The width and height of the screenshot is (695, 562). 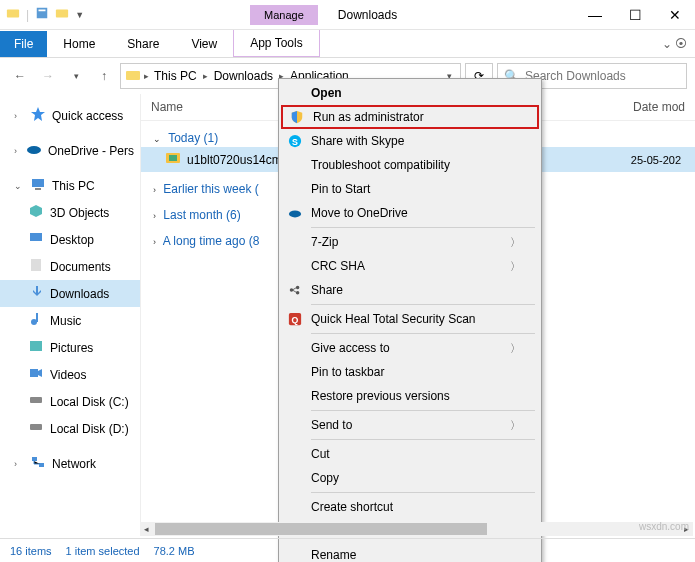 I want to click on up-button: ↑, so click(x=104, y=76).